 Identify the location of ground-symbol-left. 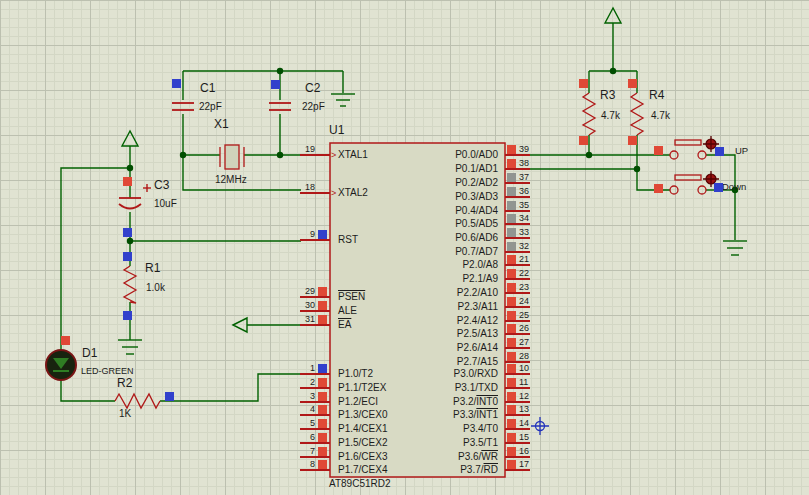
(130, 347).